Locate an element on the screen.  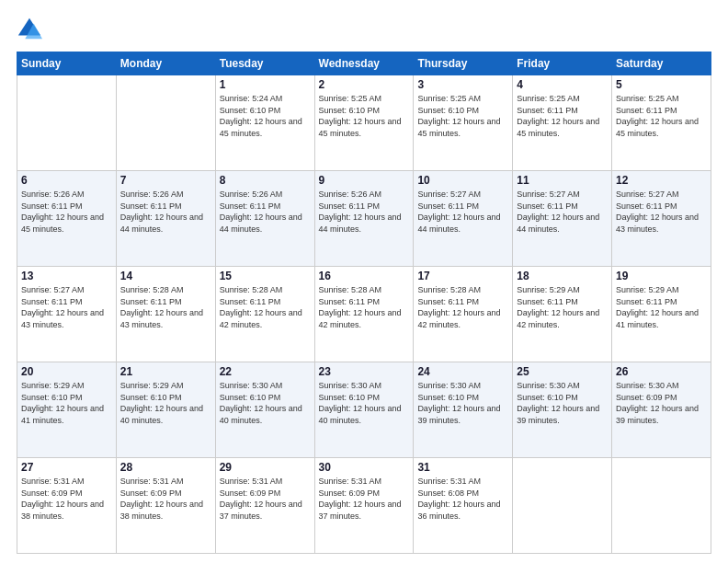
day-number: 10 is located at coordinates (463, 180).